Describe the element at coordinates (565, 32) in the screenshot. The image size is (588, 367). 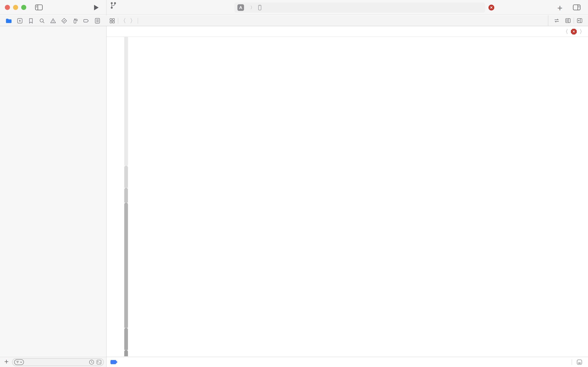
I see `previous-issue-icon: 〈` at that location.